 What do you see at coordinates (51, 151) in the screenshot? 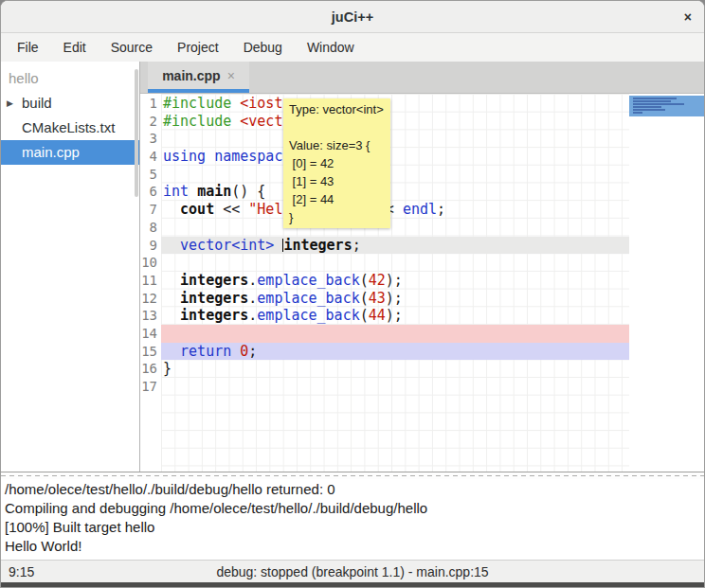
I see `tree-item-label: main.cpp` at bounding box center [51, 151].